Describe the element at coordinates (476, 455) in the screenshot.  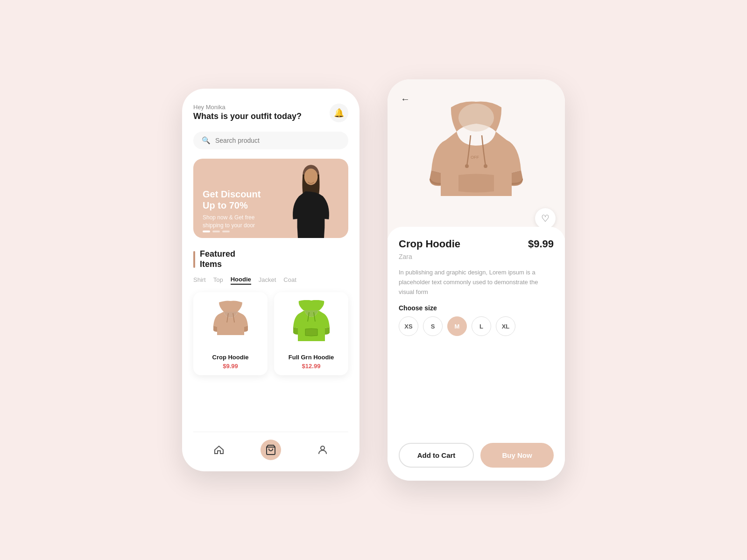
I see `action-buttons: Add to Cart Buy Now` at that location.